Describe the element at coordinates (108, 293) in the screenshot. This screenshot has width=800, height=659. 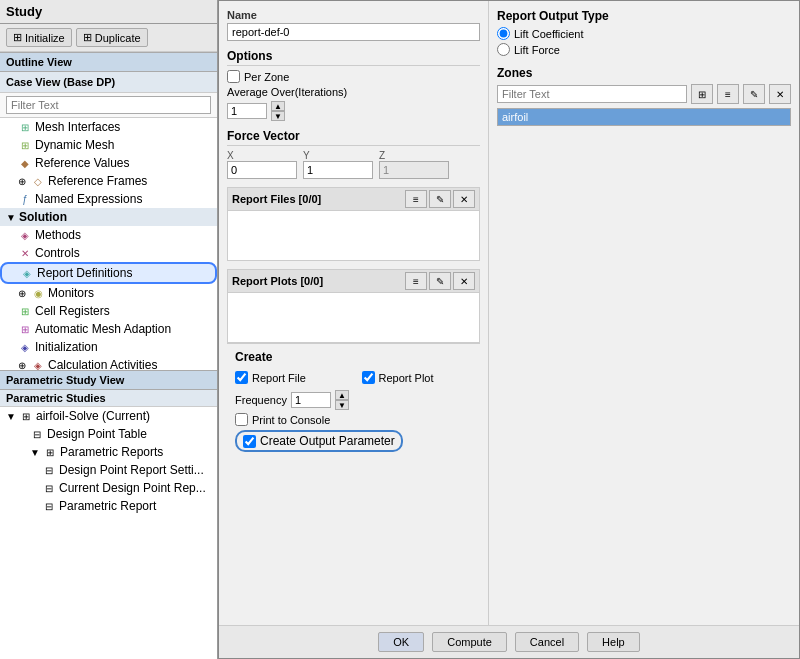
I see `tree-item-monitors: ⊕ ◉ Monitors` at that location.